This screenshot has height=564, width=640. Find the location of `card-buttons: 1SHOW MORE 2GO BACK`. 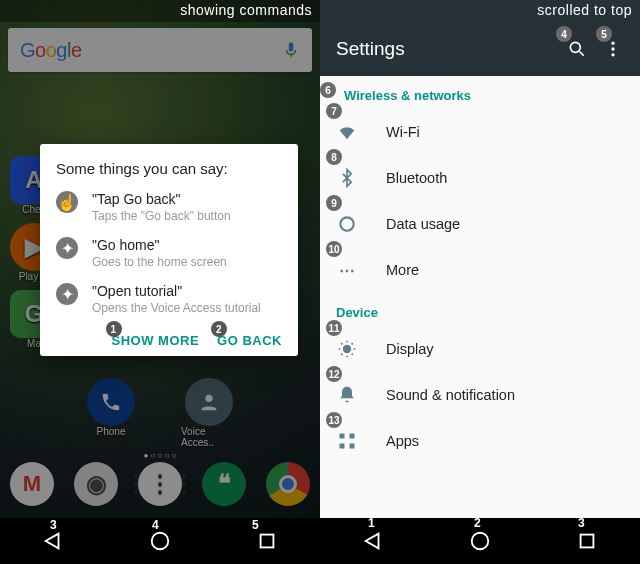

card-buttons: 1SHOW MORE 2GO BACK is located at coordinates (169, 338).